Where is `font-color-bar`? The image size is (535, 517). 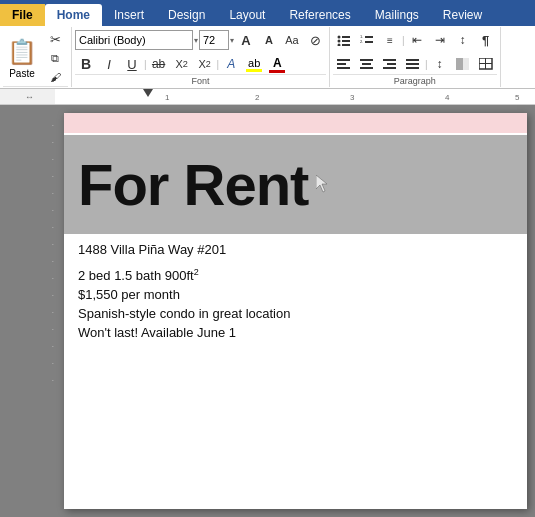
font-color-bar is located at coordinates (277, 72).